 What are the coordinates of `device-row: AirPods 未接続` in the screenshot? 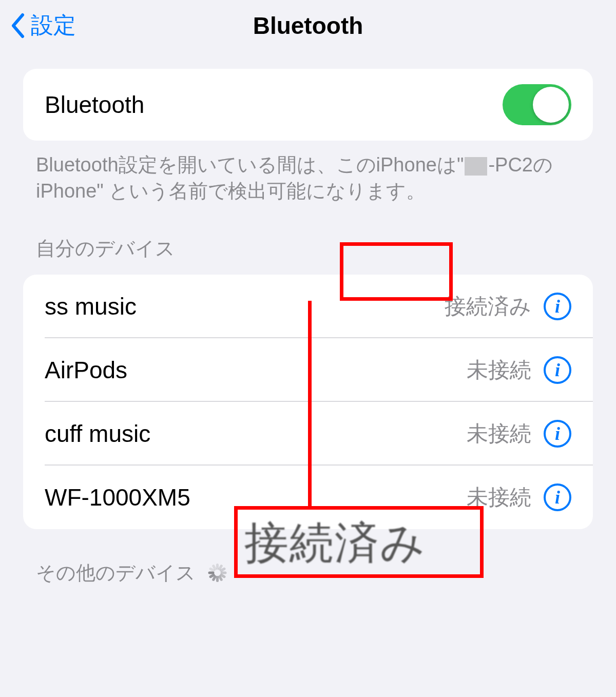 It's located at (308, 370).